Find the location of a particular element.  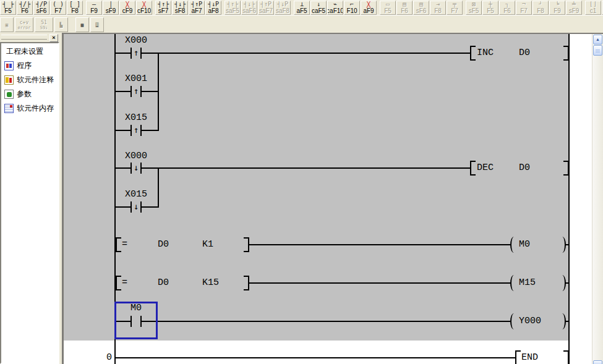

tool-saF7: ┤↑P saF7 is located at coordinates (266, 7).